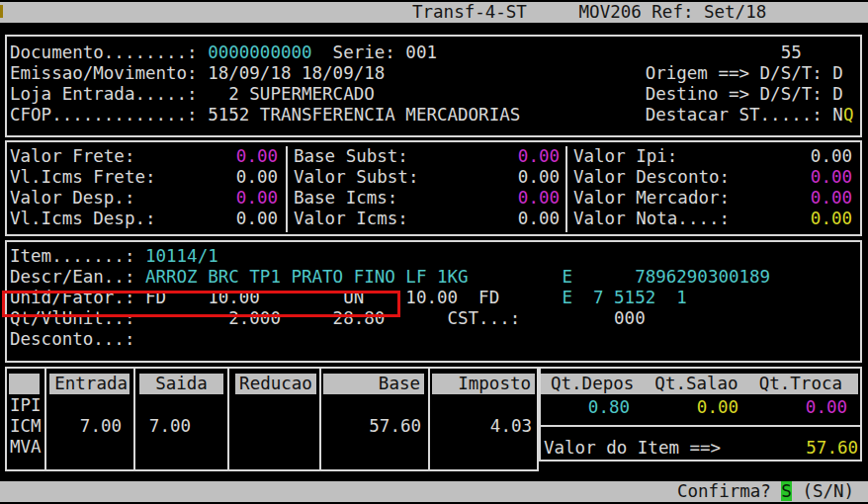  Describe the element at coordinates (434, 492) in the screenshot. I see `status-bar: Confirma? S (S/N)` at that location.